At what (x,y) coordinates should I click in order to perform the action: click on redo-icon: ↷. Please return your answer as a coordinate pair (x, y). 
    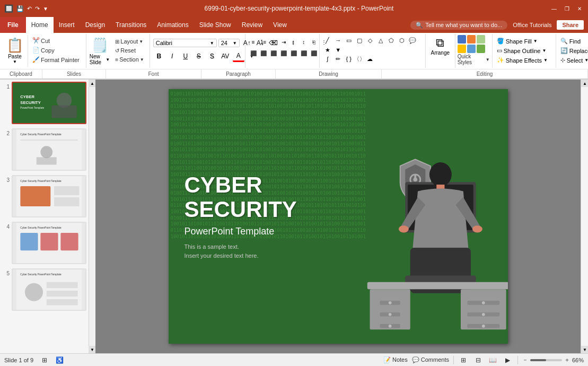
    Looking at the image, I should click on (37, 8).